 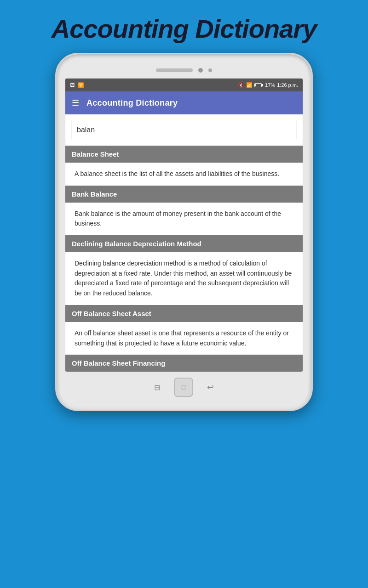 What do you see at coordinates (210, 70) in the screenshot?
I see `phone-sensor` at bounding box center [210, 70].